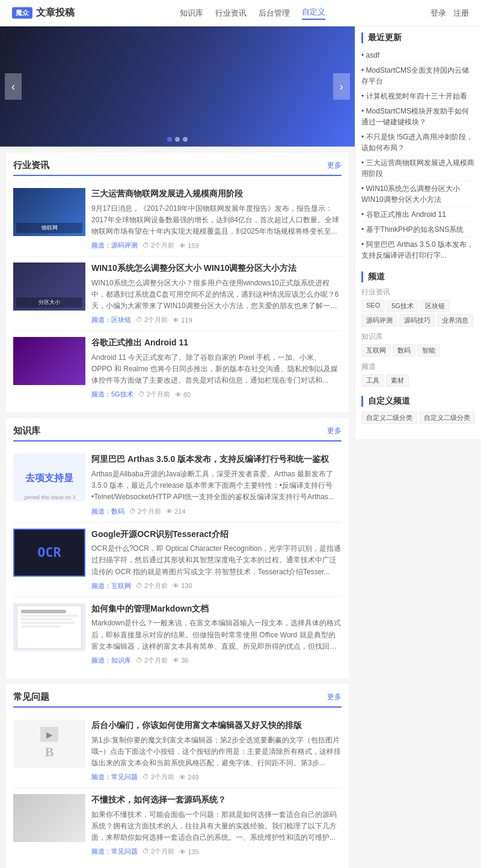 This screenshot has width=481, height=868. What do you see at coordinates (177, 560) in the screenshot?
I see `table-row: OCR Google开源OCR识别Tesseract介绍 OCR是什么?OCR，…` at bounding box center [177, 560].